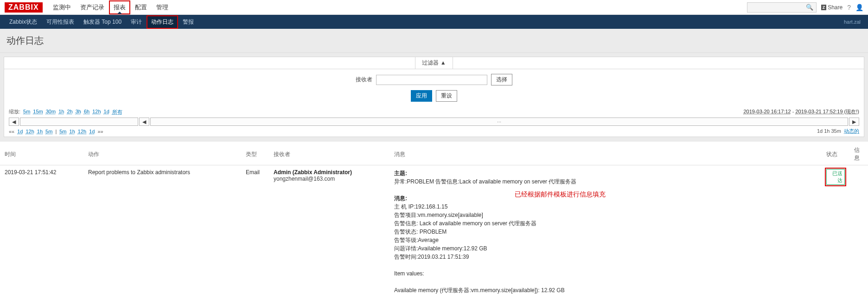 Image resolution: width=868 pixels, height=294 pixels. What do you see at coordinates (79, 122) in the screenshot?
I see `timeline-overview` at bounding box center [79, 122].